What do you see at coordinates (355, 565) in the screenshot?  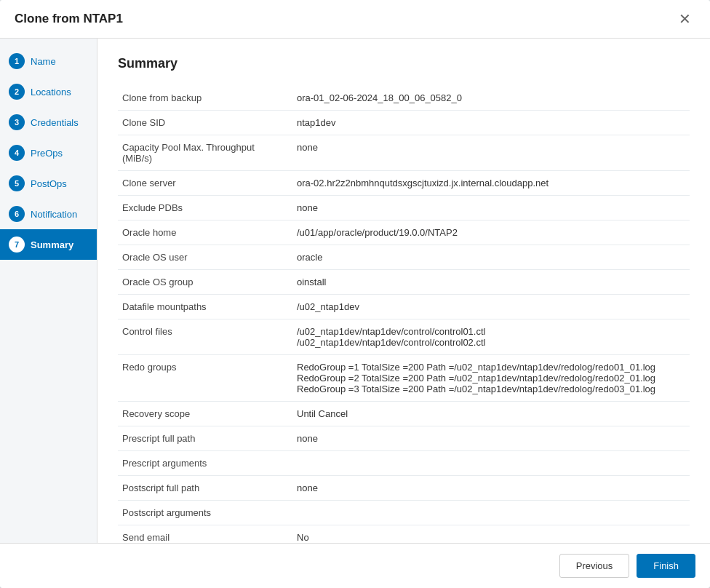 I see `dialog-footer: Previous Finish` at bounding box center [355, 565].